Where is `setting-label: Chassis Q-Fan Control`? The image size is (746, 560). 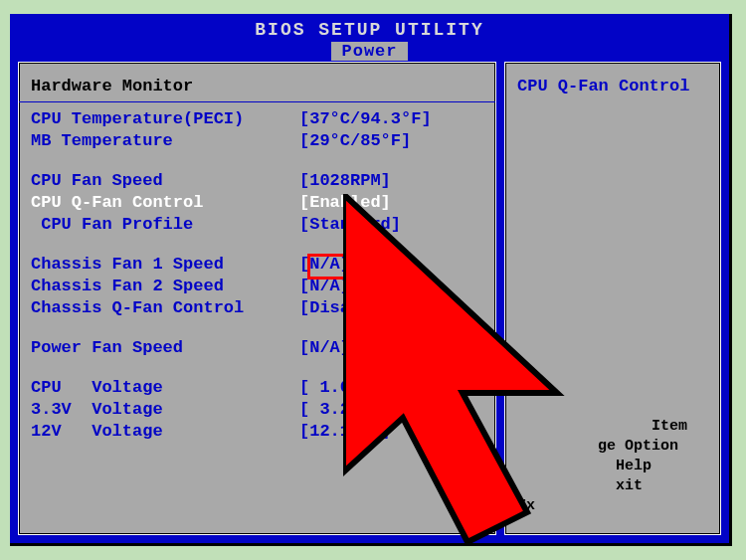
setting-label: Chassis Q-Fan Control is located at coordinates (165, 308).